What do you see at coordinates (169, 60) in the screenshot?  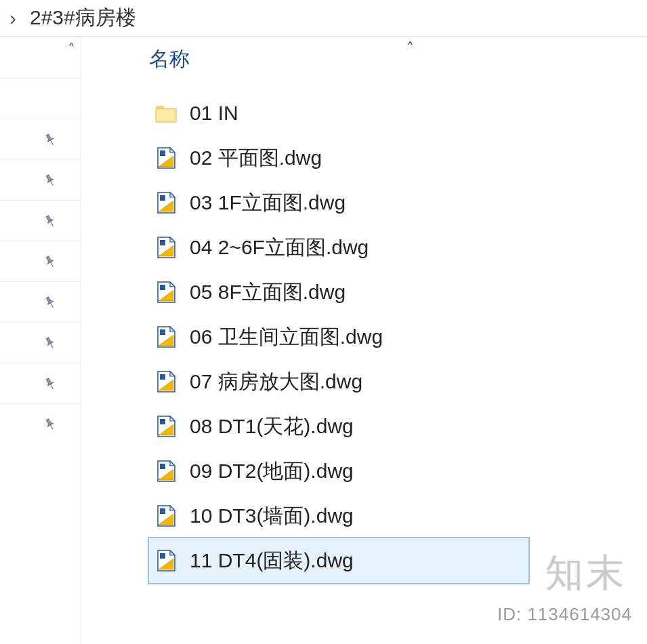 I see `column-header-name-label: 名称` at bounding box center [169, 60].